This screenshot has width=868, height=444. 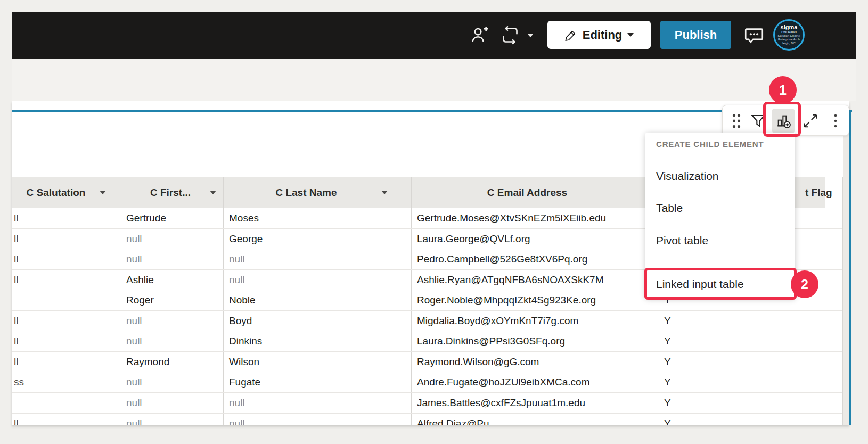 I want to click on editing-mode-button: Editing, so click(x=599, y=35).